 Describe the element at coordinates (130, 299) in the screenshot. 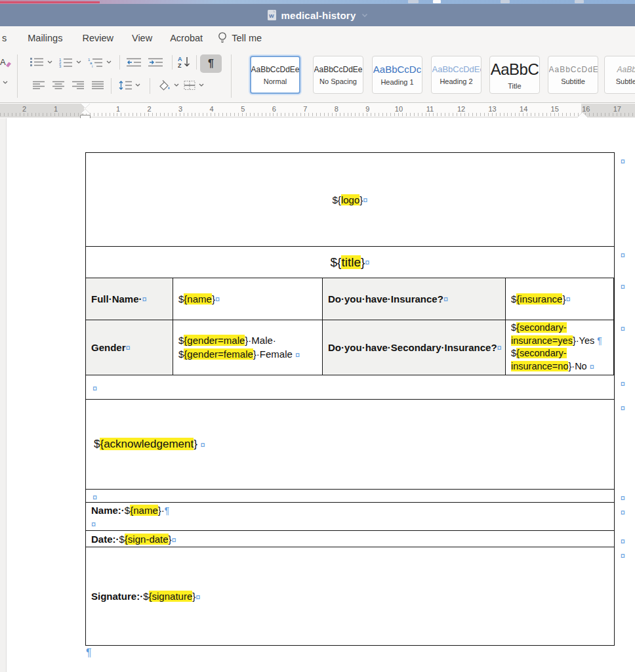

I see `full-name-label-cell: Full·Name·¤` at that location.